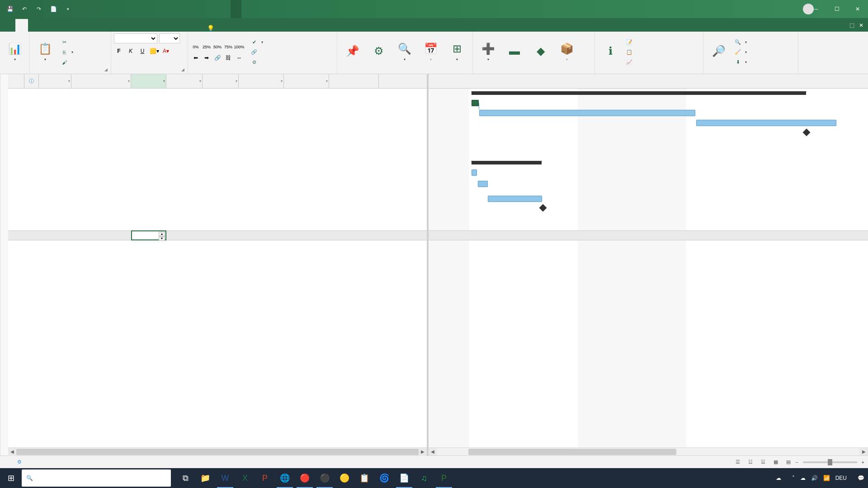 The image size is (868, 488). What do you see at coordinates (815, 478) in the screenshot?
I see `volume-icon: 🔊` at bounding box center [815, 478].